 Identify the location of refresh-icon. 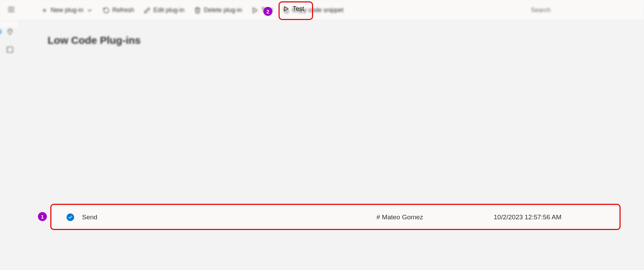
(106, 10).